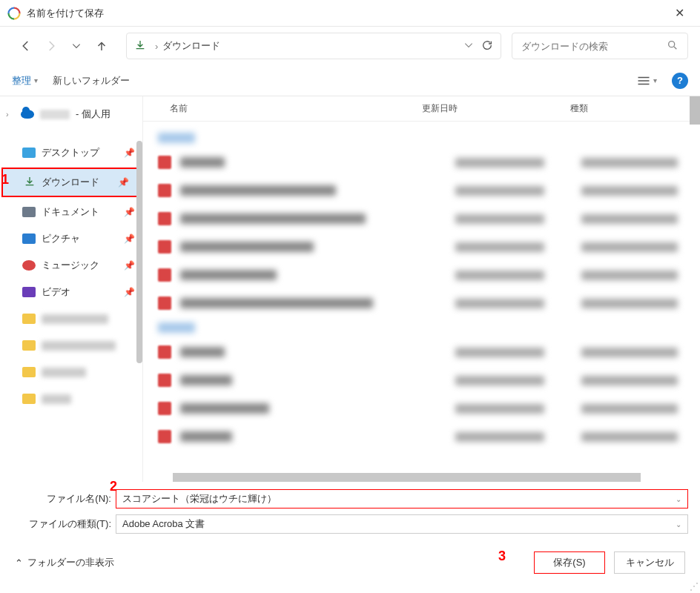 This screenshot has height=593, width=700. What do you see at coordinates (71, 114) in the screenshot?
I see `sidebar-item-onedrive: › - 個人用` at bounding box center [71, 114].